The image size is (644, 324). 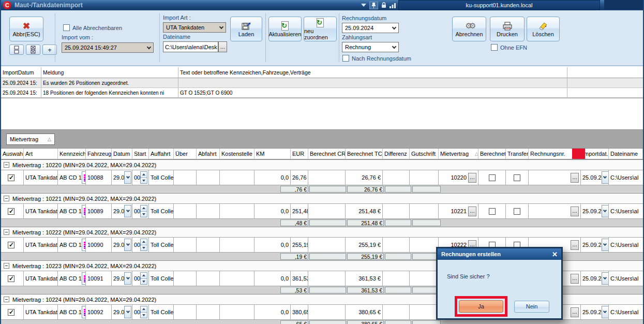 I want to click on dialog-titlebar: Rechnungen erstellen ✕, so click(x=500, y=254).